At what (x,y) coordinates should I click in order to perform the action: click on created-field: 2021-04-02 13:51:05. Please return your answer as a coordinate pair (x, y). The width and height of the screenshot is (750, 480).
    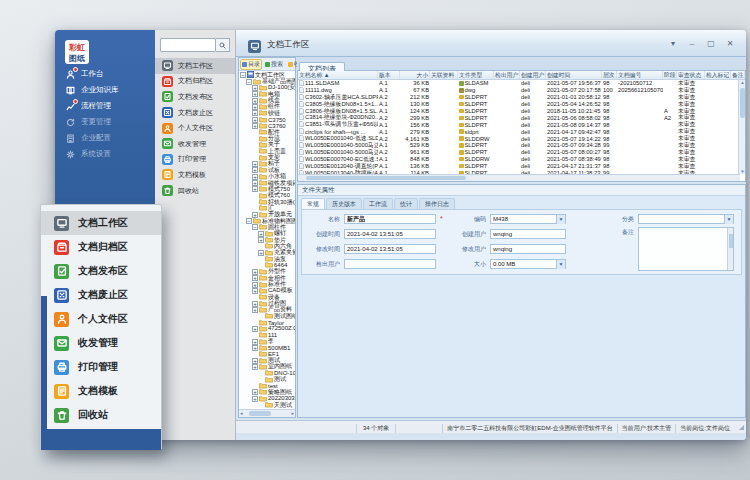
    Looking at the image, I should click on (390, 234).